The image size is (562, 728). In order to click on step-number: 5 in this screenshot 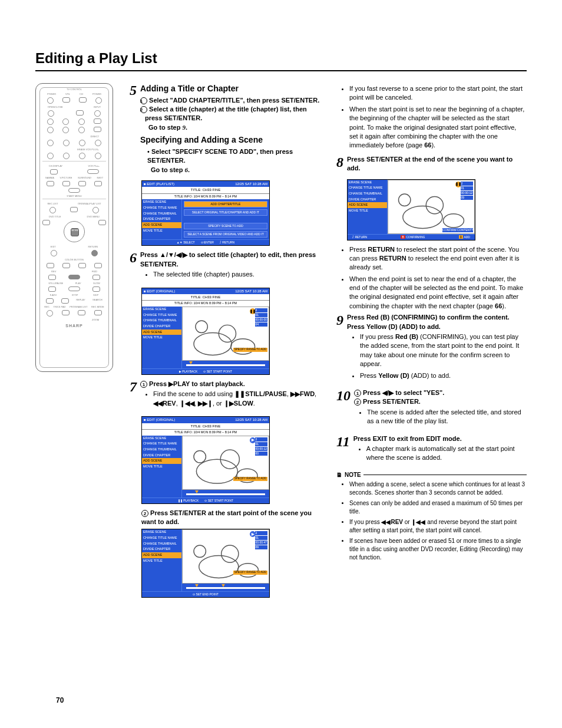, I will do `click(133, 90)`.